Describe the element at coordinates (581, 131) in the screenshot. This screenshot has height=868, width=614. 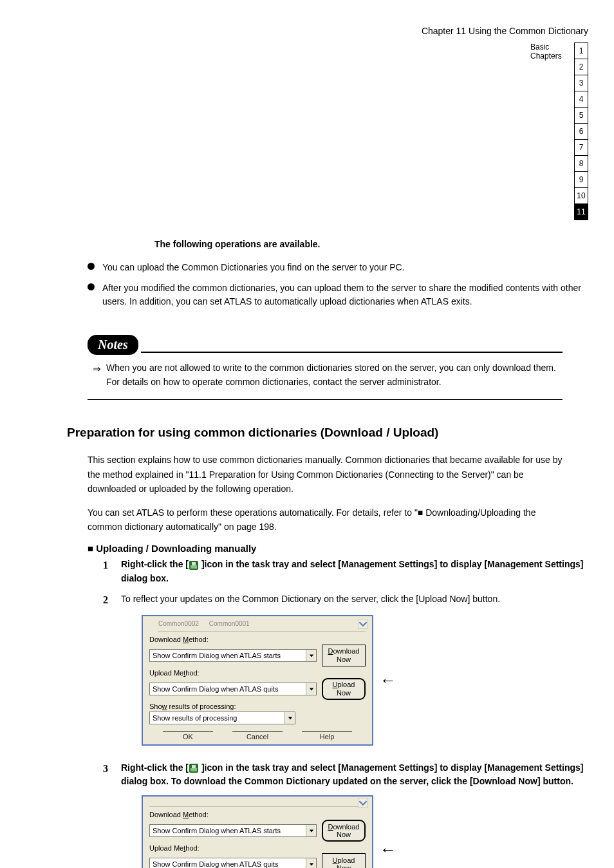
I see `chapter-boxes: 1234567891011` at that location.